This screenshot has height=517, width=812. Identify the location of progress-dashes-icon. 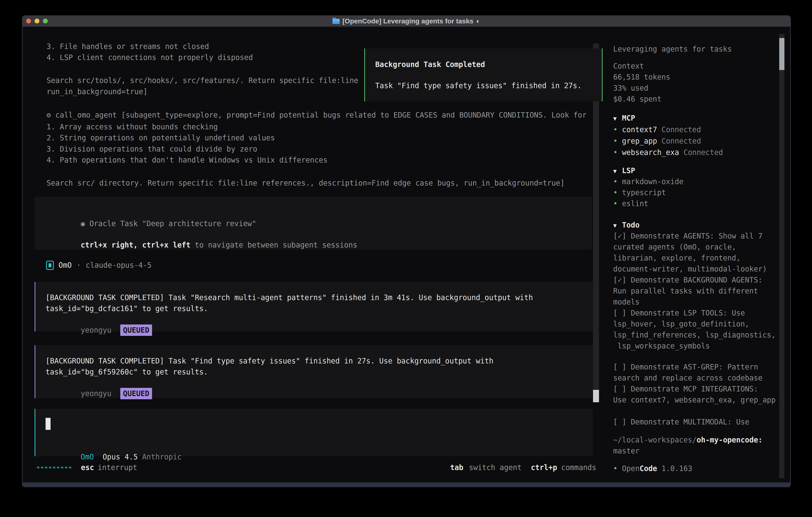
(54, 468).